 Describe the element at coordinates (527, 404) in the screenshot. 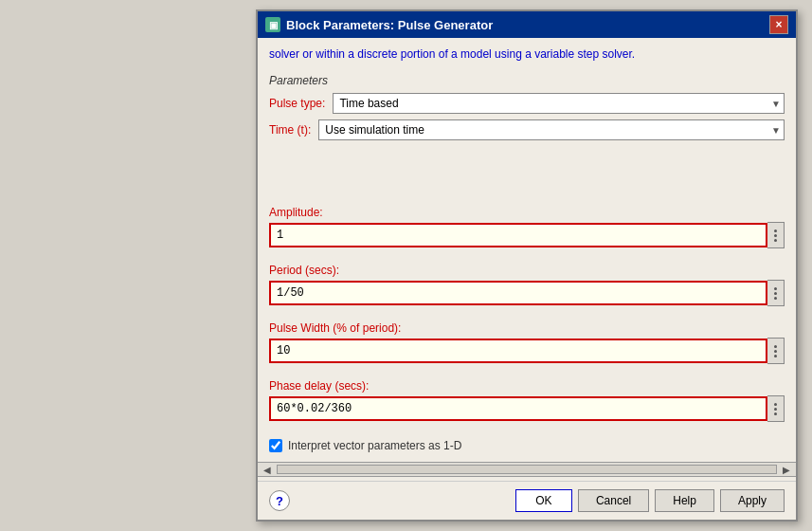

I see `phase-delay-section: Phase delay (secs):` at that location.